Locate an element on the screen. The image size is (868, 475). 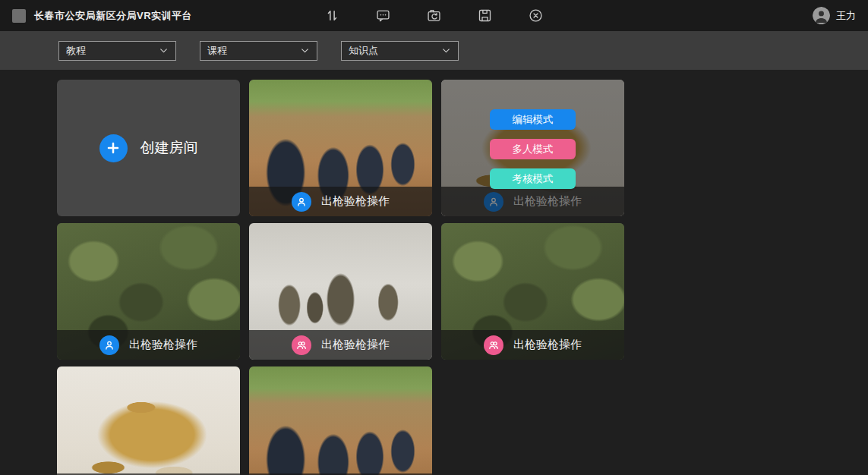
knowledge-point-select-value: 知识点 is located at coordinates (363, 51).